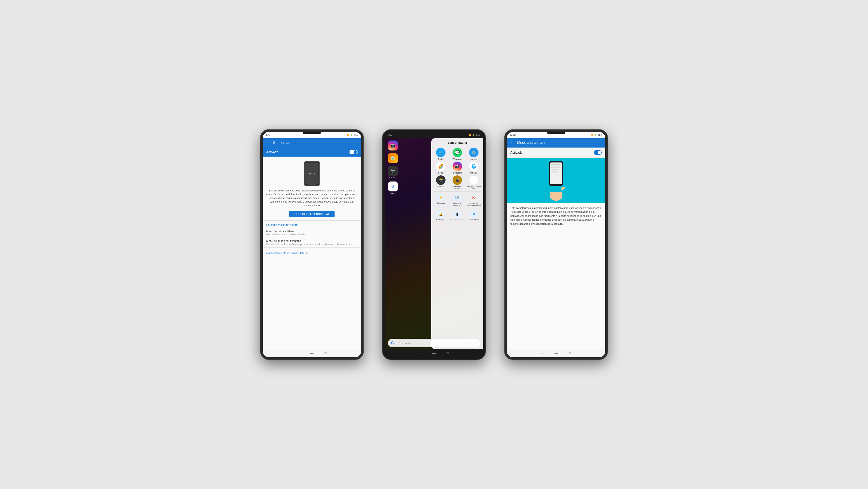 This screenshot has height=489, width=868. I want to click on side-app-ajustes: ⚙️ Ajustes, so click(474, 154).